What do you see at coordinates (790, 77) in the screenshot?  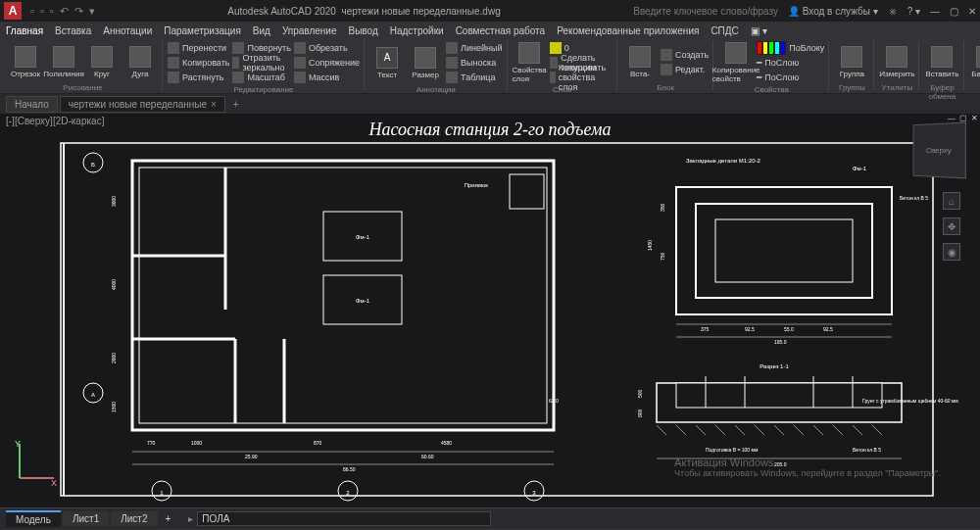 I see `linetype-combo: ━ПоСлою` at bounding box center [790, 77].